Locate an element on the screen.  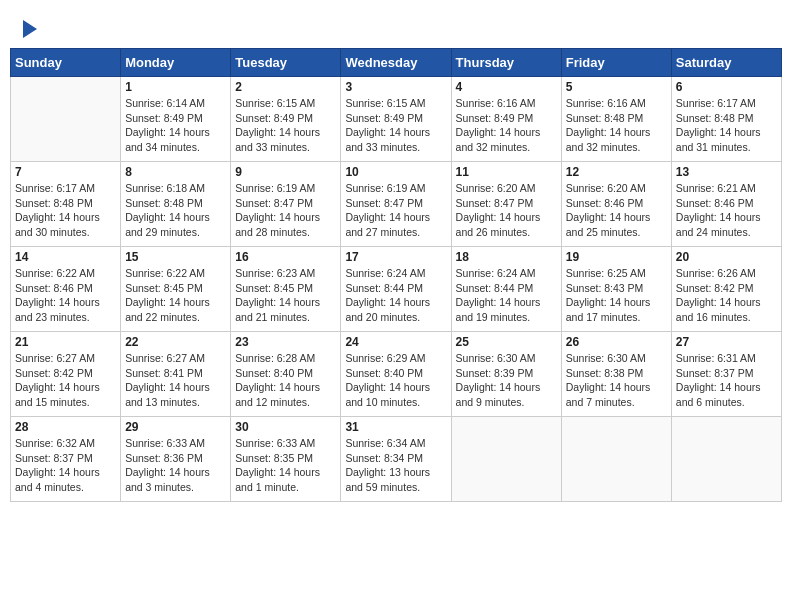
day-info: Sunrise: 6:17 AM Sunset: 8:48 PM Dayligh… is located at coordinates (66, 210).